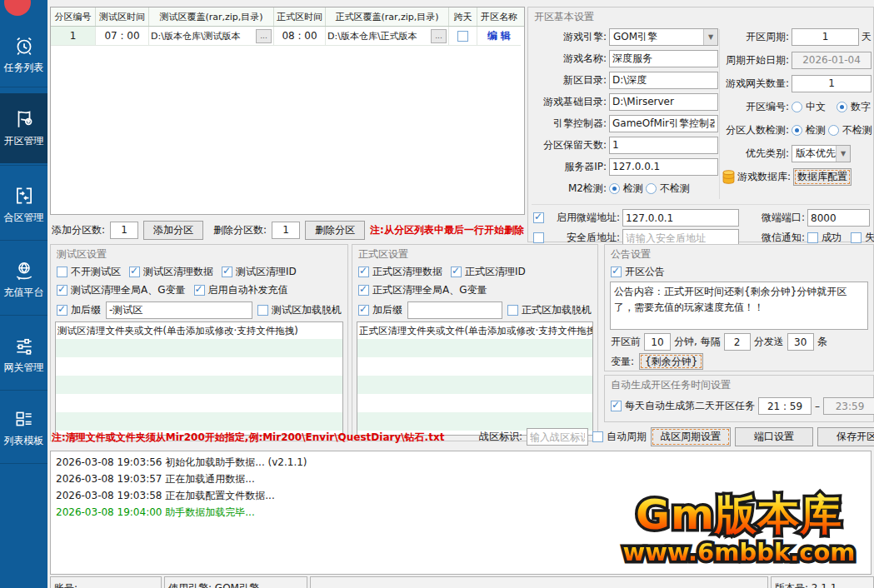 The image size is (874, 588). What do you see at coordinates (122, 37) in the screenshot?
I see `test-time-cell: 07 : 00` at bounding box center [122, 37].